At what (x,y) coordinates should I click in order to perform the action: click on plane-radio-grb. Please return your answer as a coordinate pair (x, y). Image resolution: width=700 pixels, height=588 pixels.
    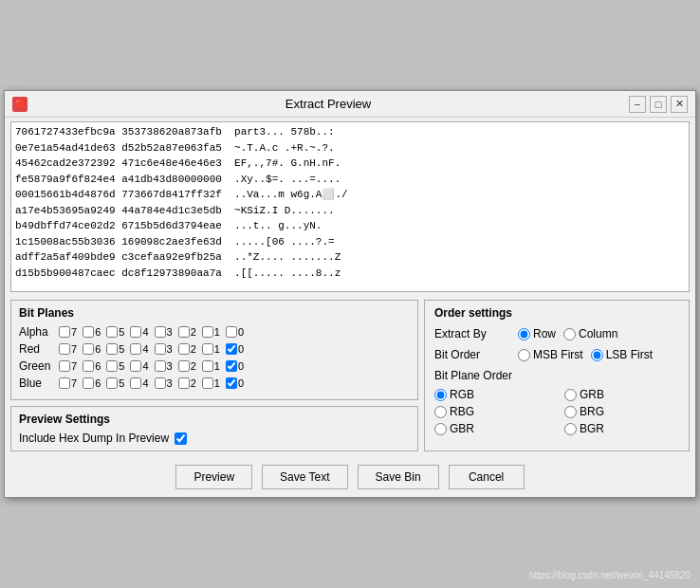
    Looking at the image, I should click on (571, 395).